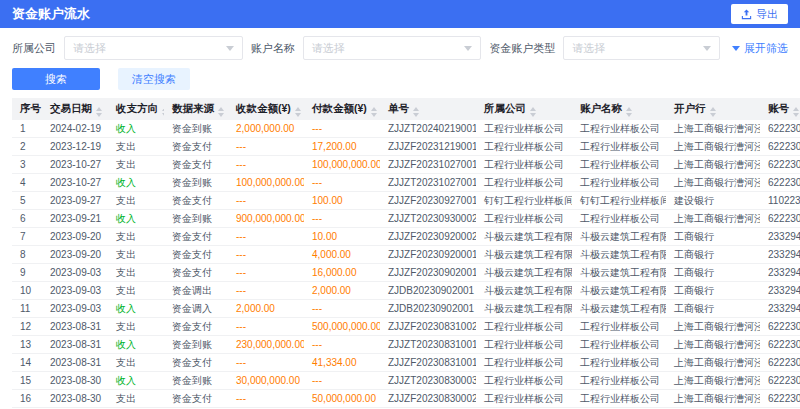 The width and height of the screenshot is (800, 409). I want to click on search-button: 搜索, so click(56, 79).